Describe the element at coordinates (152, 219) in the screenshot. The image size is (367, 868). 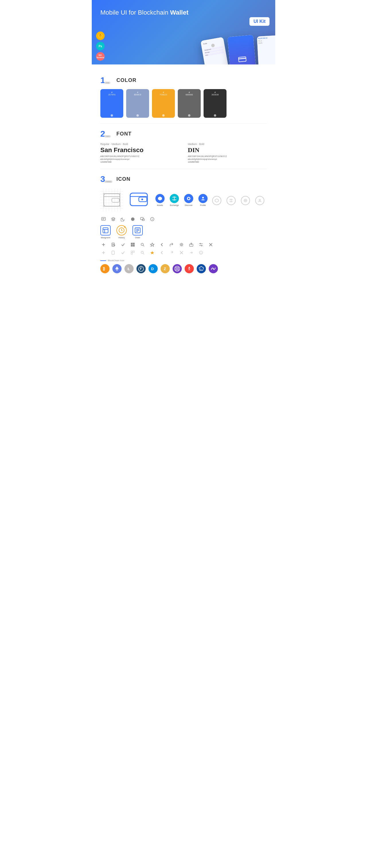
I see `info-icon` at that location.